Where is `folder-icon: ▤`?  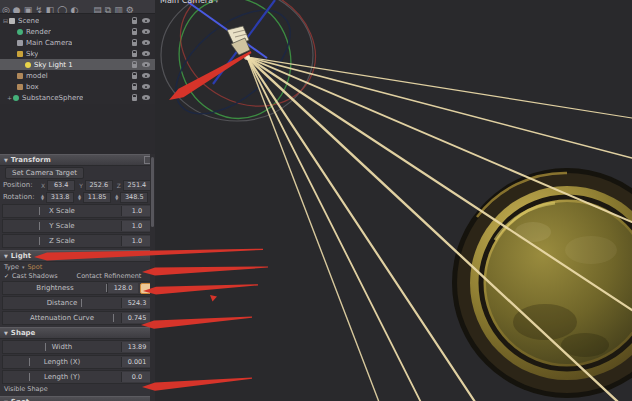
folder-icon: ▤ is located at coordinates (98, 10).